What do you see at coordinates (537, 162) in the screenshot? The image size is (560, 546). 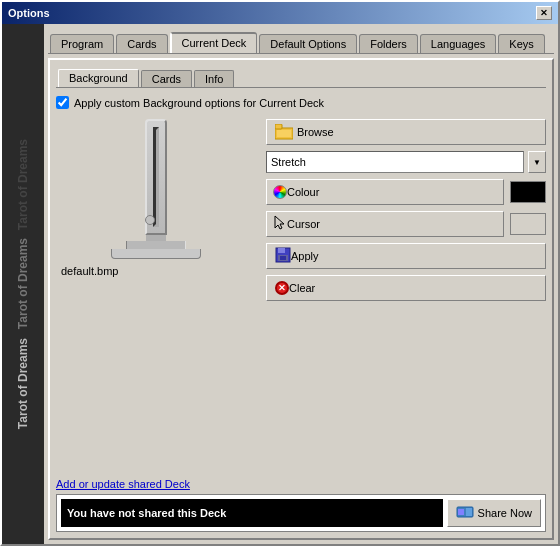 I see `dropdown-arrow-icon: ▼` at bounding box center [537, 162].